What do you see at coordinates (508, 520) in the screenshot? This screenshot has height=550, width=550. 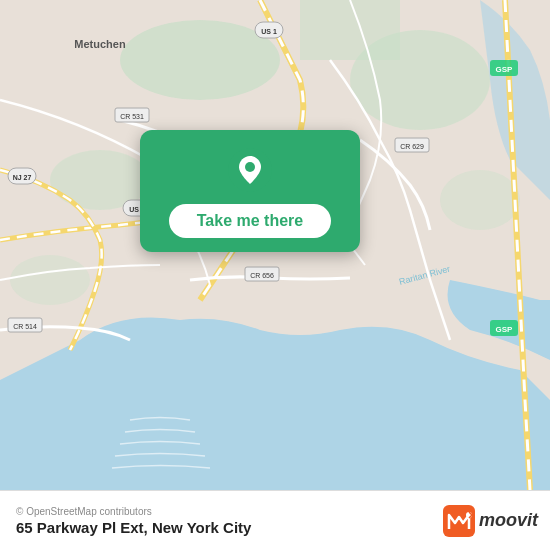 I see `moovit-text: moovit` at bounding box center [508, 520].